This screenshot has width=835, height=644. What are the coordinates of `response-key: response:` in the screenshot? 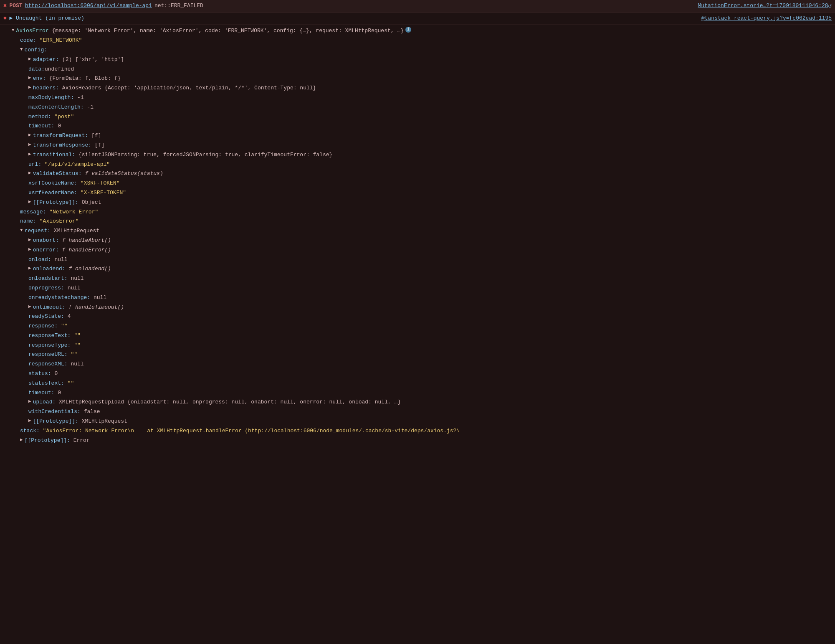 It's located at (45, 327).